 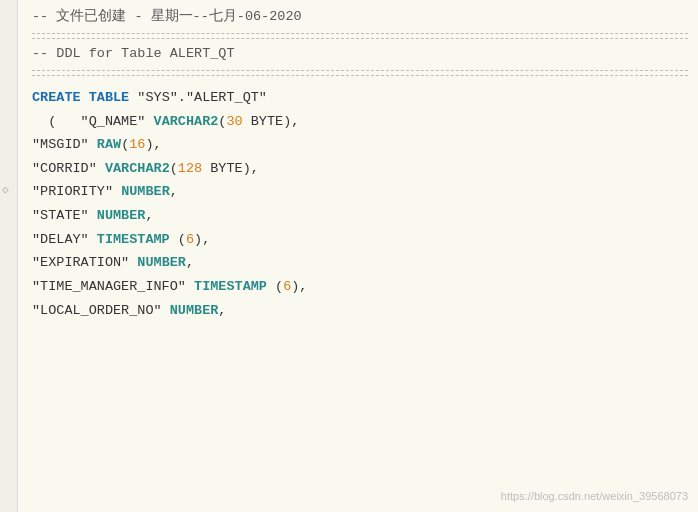 I want to click on table-name: "SYS"."ALERT_QT", so click(x=202, y=98).